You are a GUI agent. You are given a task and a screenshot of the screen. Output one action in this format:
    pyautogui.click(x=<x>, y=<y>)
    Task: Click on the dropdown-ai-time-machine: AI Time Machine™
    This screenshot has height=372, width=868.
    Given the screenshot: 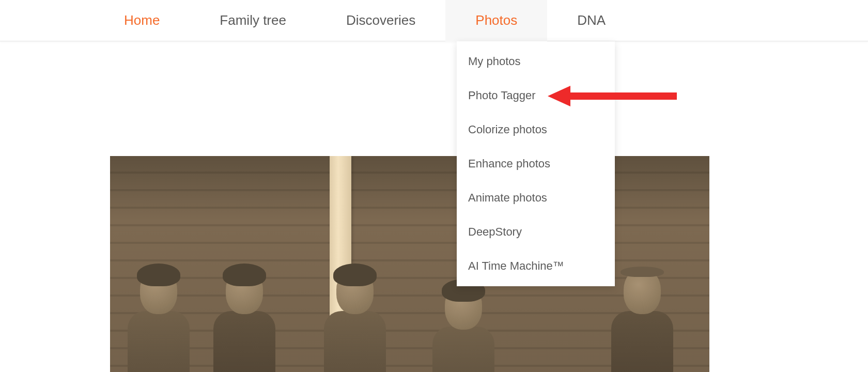 What is the action you would take?
    pyautogui.click(x=536, y=266)
    